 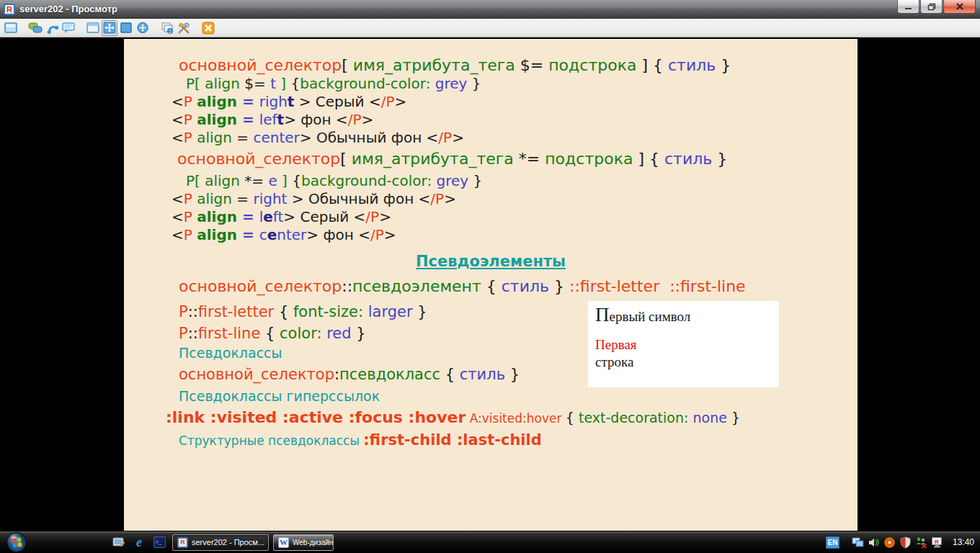 I want to click on stretch-view-icon, so click(x=110, y=28).